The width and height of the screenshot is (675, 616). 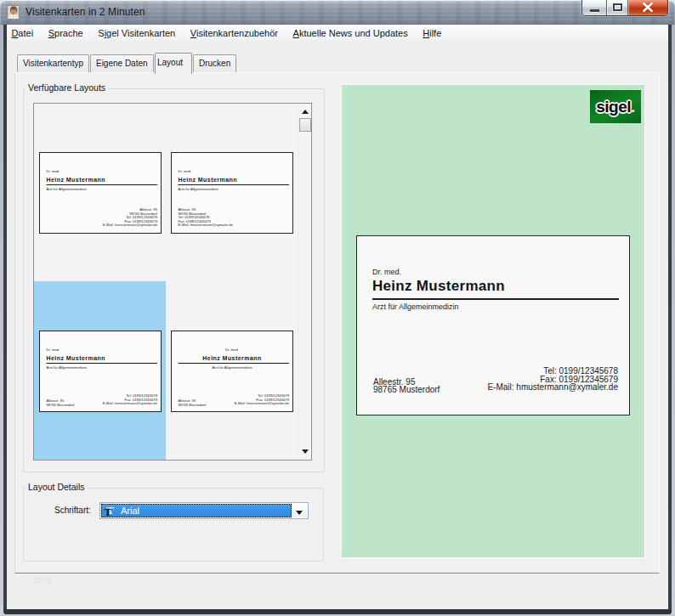 I want to click on details-groupbox, so click(x=173, y=525).